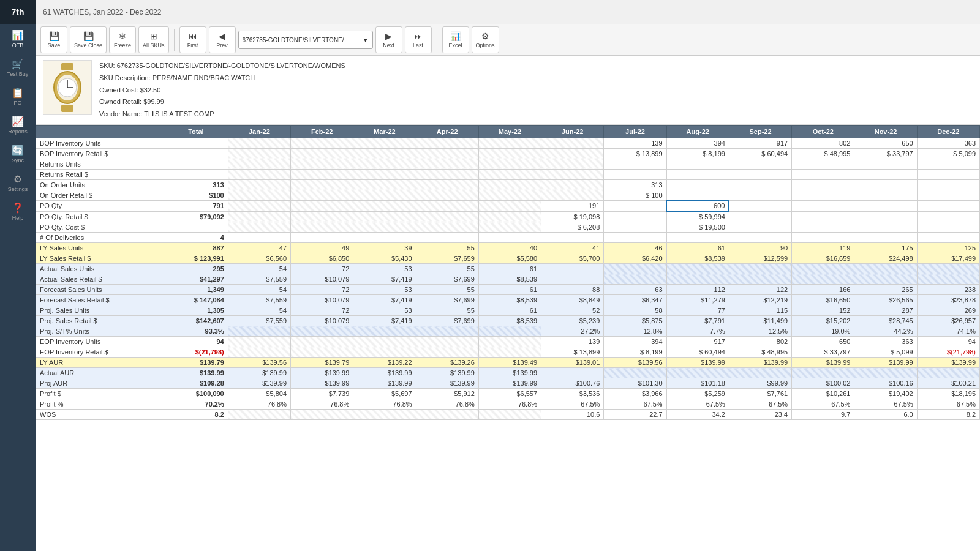 Image resolution: width=980 pixels, height=551 pixels. Describe the element at coordinates (456, 40) in the screenshot. I see `excel-button: 📊 Excel` at that location.